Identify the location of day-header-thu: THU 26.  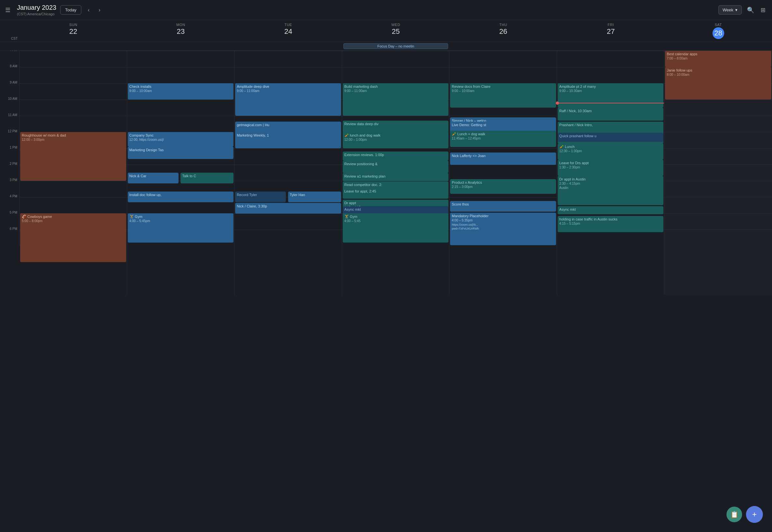
(503, 31).